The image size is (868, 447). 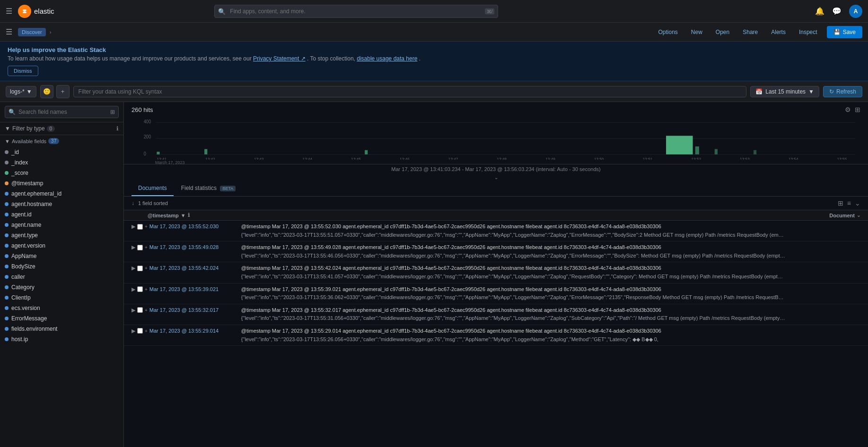 I want to click on tab-field-statistics: Field statistics BETA, so click(x=209, y=189).